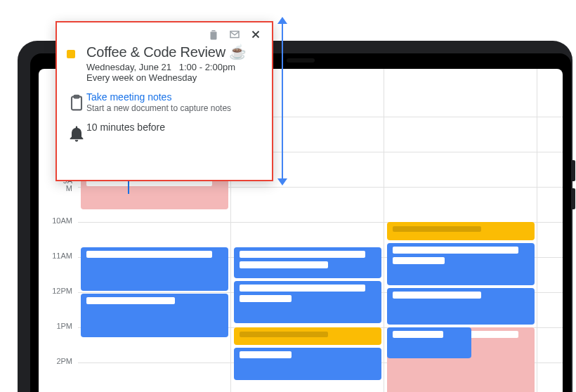  Describe the element at coordinates (129, 188) in the screenshot. I see `popup-connector` at that location.